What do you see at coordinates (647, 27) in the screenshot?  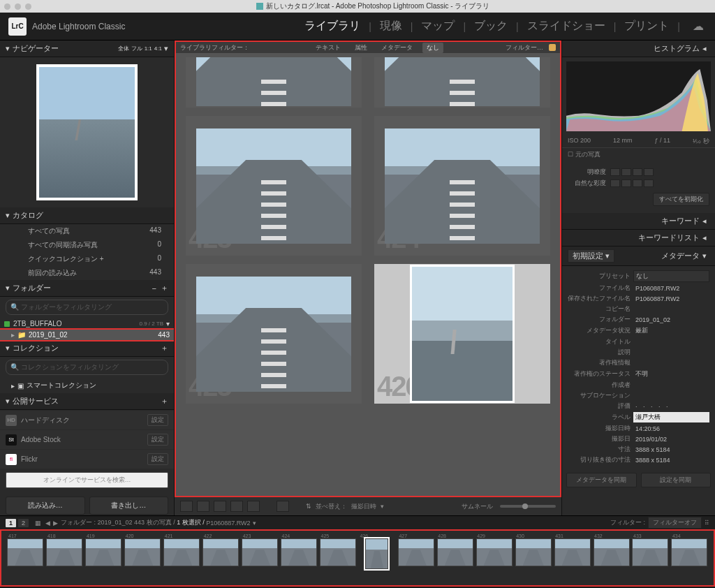 I see `module-print: プリント` at bounding box center [647, 27].